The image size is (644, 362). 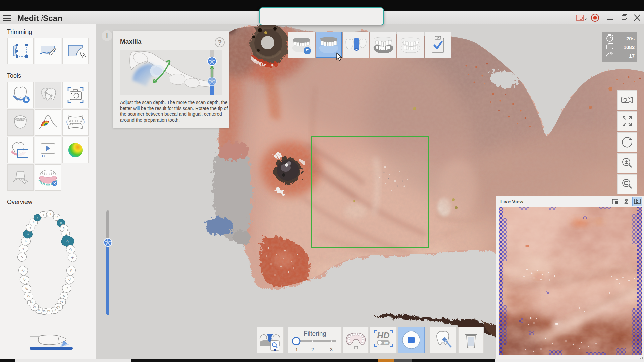 I want to click on svg-text: 28, so click(x=31, y=302).